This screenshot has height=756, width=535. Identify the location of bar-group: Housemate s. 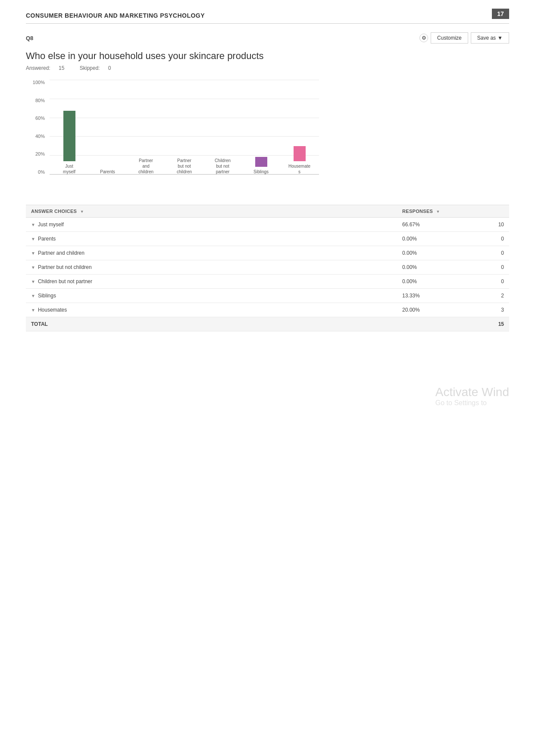
(299, 160).